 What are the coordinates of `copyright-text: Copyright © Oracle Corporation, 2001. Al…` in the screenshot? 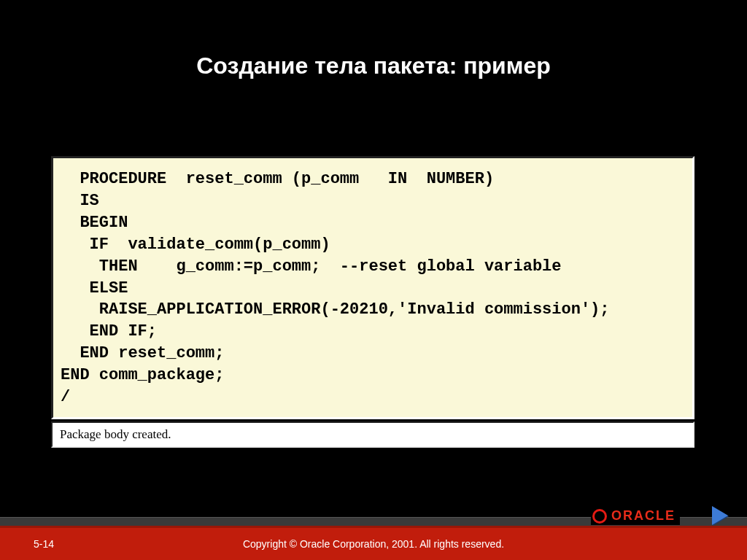 It's located at (374, 544).